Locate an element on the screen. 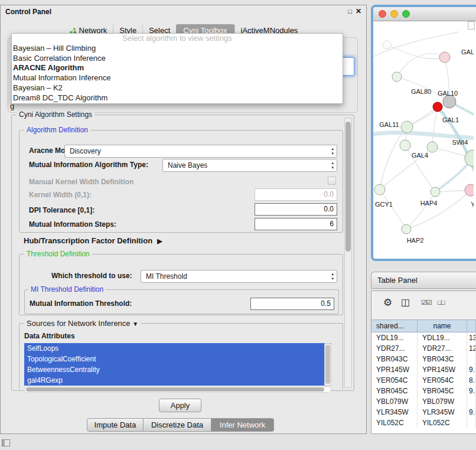  table-row: YLR345WYLR345W9. is located at coordinates (424, 412).